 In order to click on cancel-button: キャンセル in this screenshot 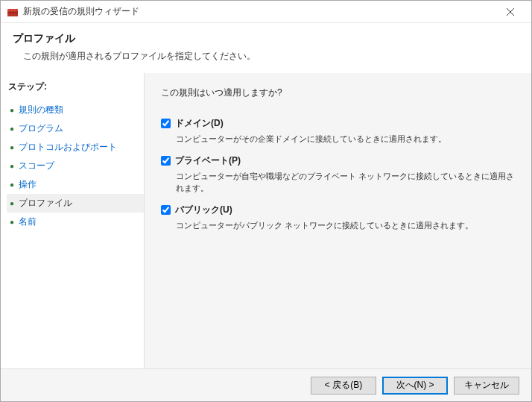, I will do `click(487, 386)`.